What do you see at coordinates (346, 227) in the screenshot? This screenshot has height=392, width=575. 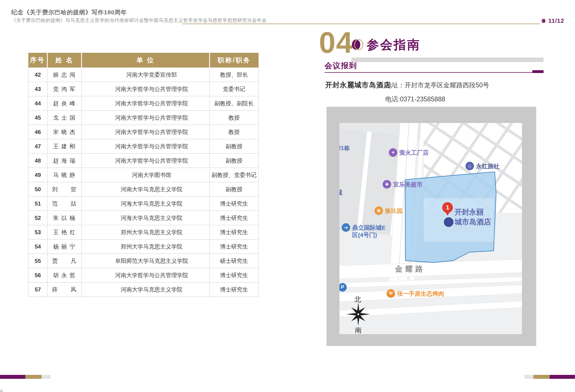 I see `dingli-international-city-e-gate4-icon: ➔` at bounding box center [346, 227].